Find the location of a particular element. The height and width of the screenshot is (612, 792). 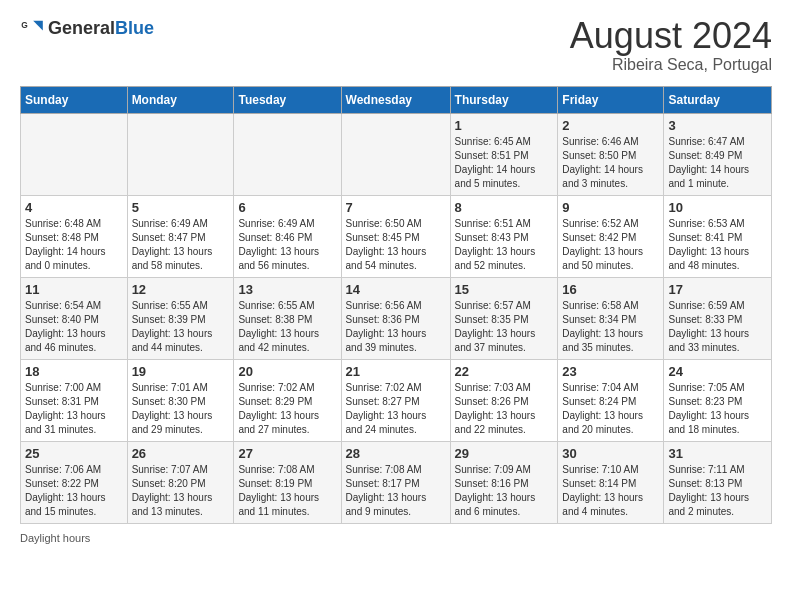

calendar-cell: 5Sunrise: 6:49 AM Sunset: 8:47 PM Daylig… is located at coordinates (180, 236).